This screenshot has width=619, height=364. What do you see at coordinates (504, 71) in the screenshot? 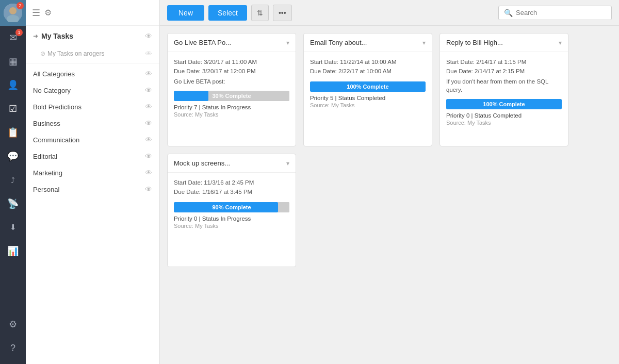
I see `task-due-date: Due Date: 2/14/17 at 2:15 PM` at bounding box center [504, 71].